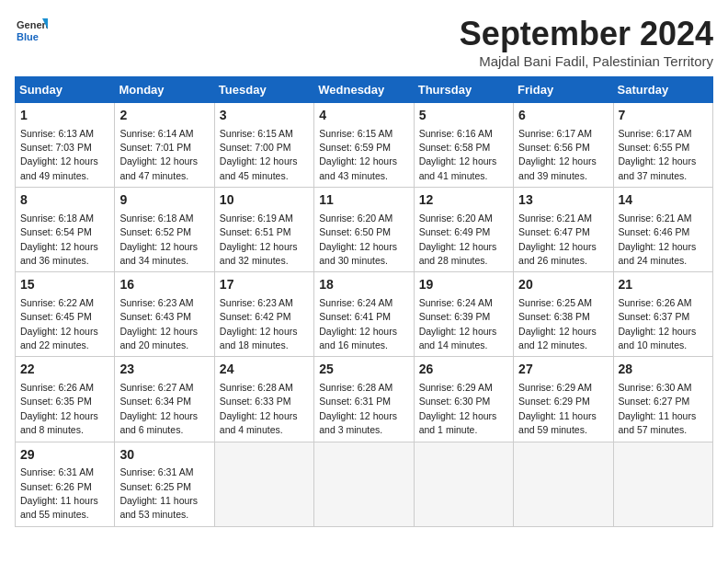 The width and height of the screenshot is (728, 563). Describe the element at coordinates (65, 399) in the screenshot. I see `calendar-cell: 22 Sunrise: 6:26 AMSunset: 6:35 PMDaylig…` at that location.